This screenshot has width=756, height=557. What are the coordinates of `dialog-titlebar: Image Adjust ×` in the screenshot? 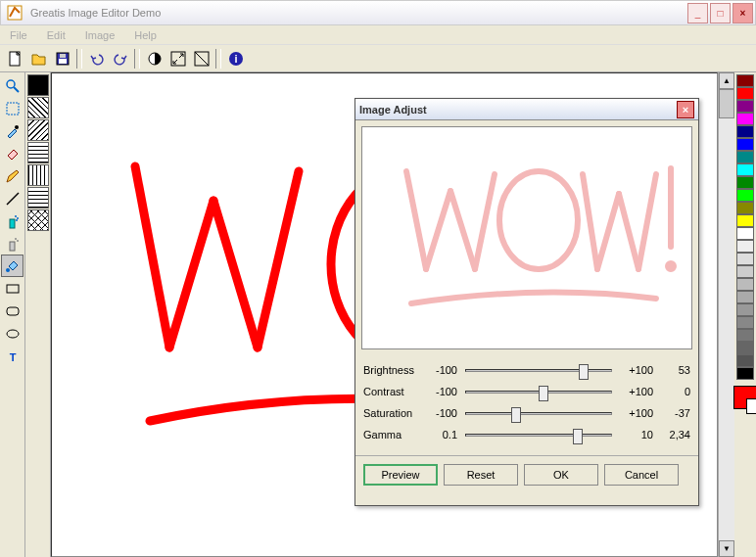 It's located at (527, 110).